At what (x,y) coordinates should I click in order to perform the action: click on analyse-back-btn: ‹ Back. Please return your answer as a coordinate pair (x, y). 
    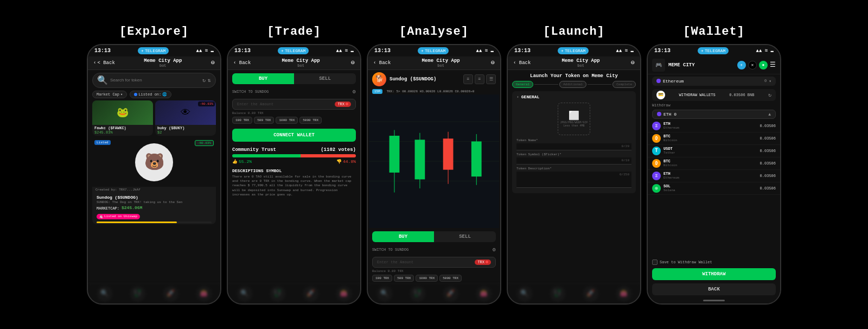
    Looking at the image, I should click on (382, 63).